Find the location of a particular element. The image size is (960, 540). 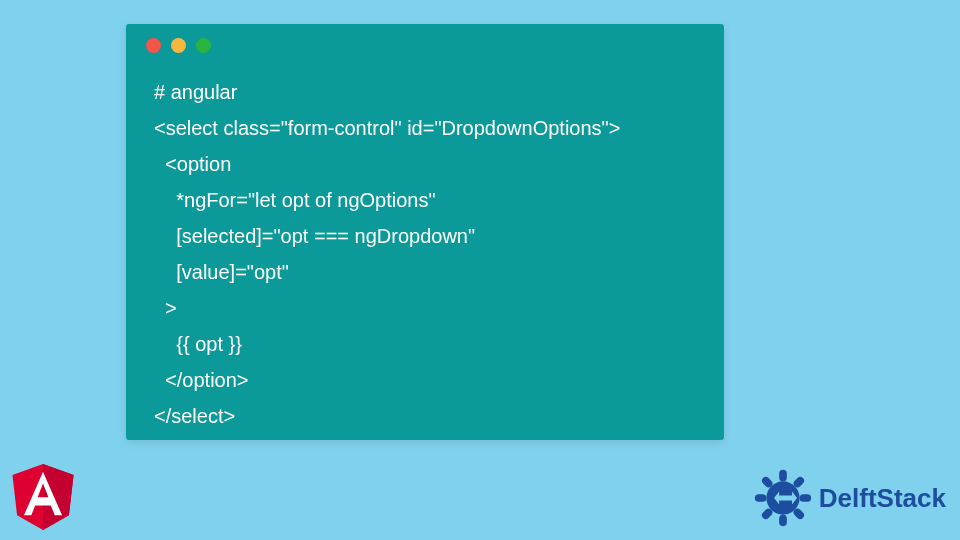

code-line: [selected]="opt === ngDropdown" is located at coordinates (314, 236).